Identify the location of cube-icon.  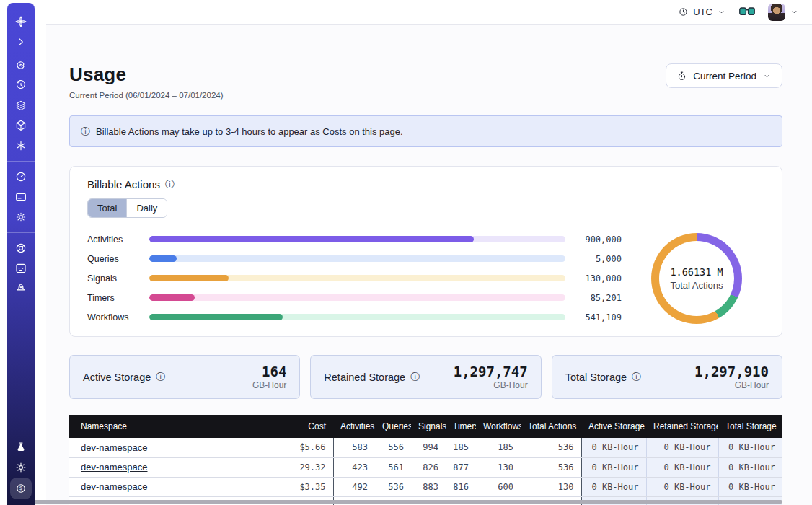
(21, 126).